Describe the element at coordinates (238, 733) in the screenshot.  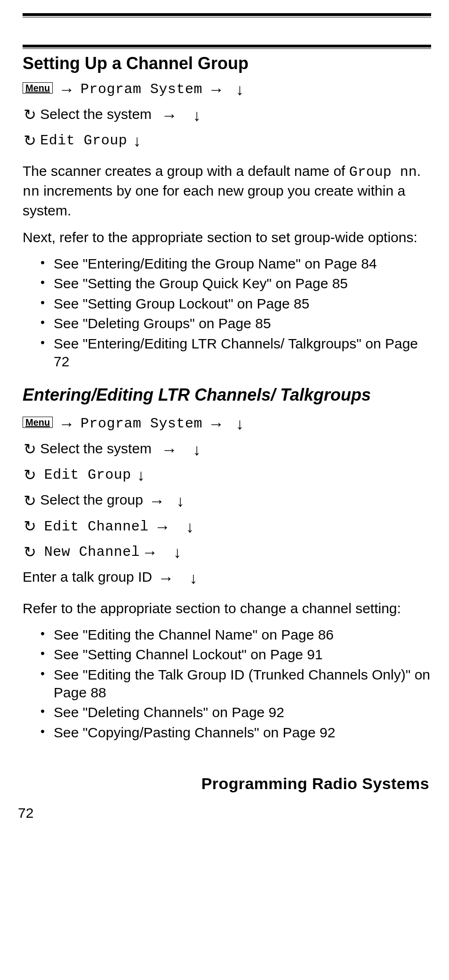
I see `list-item: See "Copying/Pasting Channels" on Page 9…` at that location.